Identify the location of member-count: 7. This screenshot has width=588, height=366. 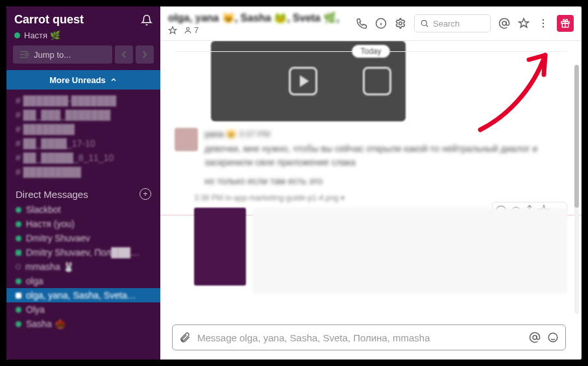
(191, 30).